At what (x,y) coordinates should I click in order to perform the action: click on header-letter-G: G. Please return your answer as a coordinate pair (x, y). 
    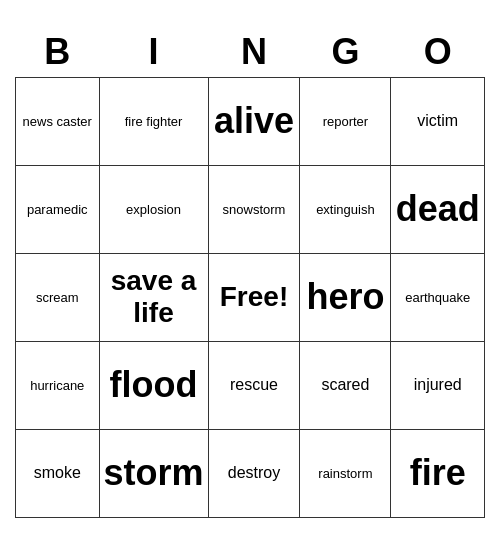
    Looking at the image, I should click on (346, 52).